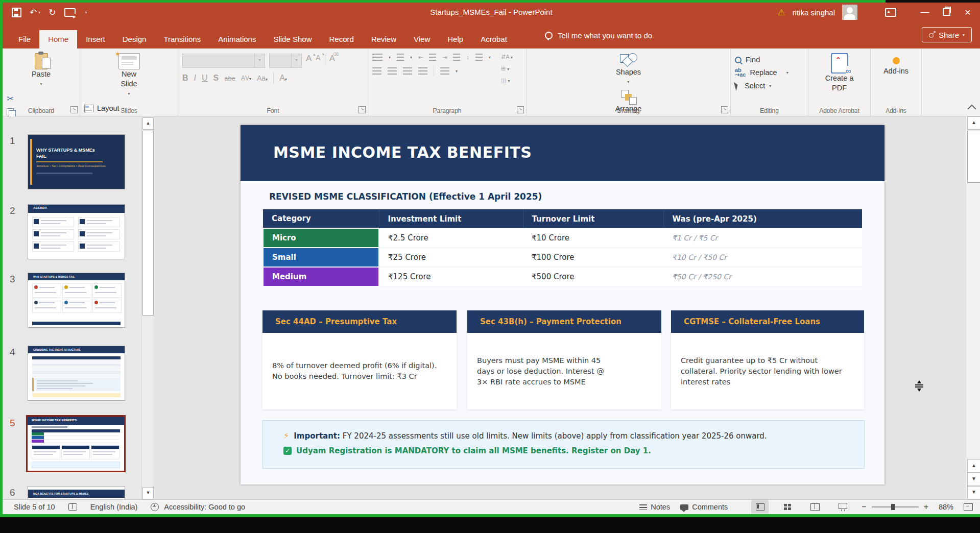 Image resolution: width=980 pixels, height=533 pixels. Describe the element at coordinates (219, 61) in the screenshot. I see `font-name-field` at that location.